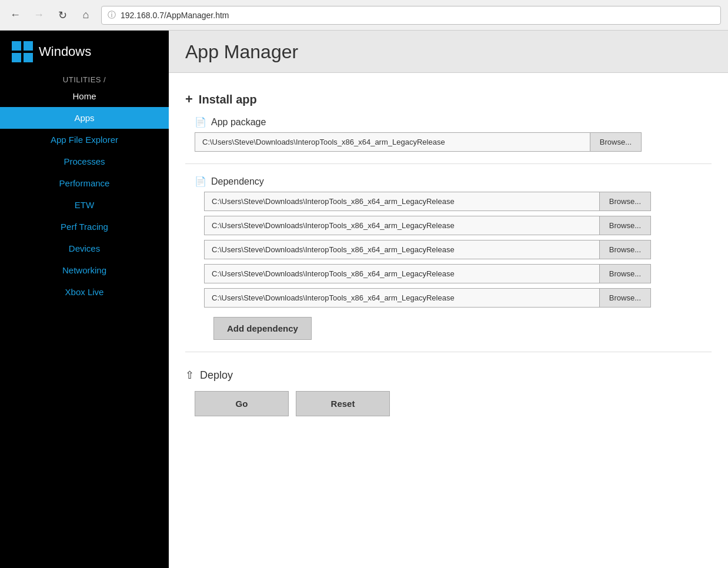 Image resolution: width=728 pixels, height=568 pixels. What do you see at coordinates (418, 142) in the screenshot?
I see `app-package-input-row: C:\Users\Steve\Downloads\InteropTools_x8…` at bounding box center [418, 142].